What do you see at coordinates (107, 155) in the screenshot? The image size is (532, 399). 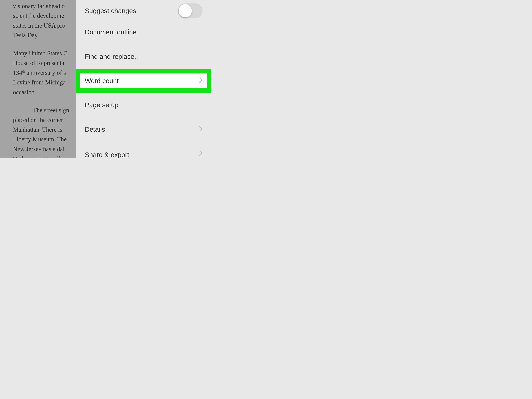 I see `menu-label-share-export: Share & export` at bounding box center [107, 155].